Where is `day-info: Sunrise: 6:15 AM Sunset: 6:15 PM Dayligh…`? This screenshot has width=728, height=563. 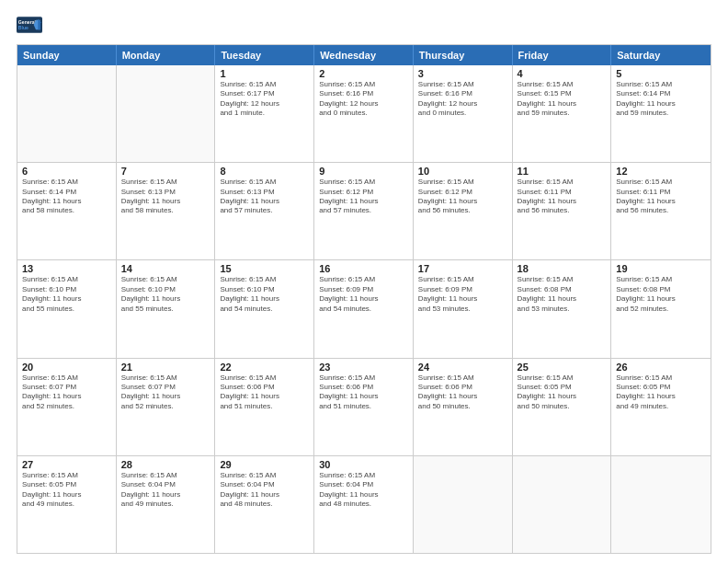 day-info: Sunrise: 6:15 AM Sunset: 6:15 PM Dayligh… is located at coordinates (563, 99).